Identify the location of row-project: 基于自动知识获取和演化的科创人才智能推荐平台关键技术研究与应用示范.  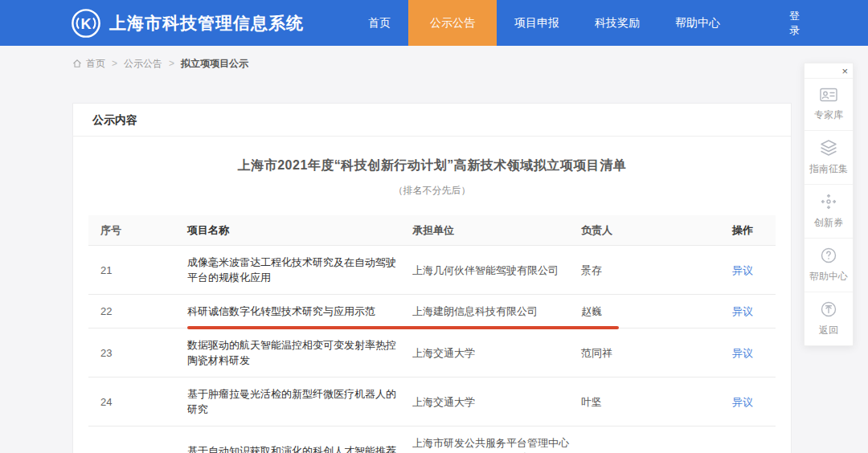
(300, 443).